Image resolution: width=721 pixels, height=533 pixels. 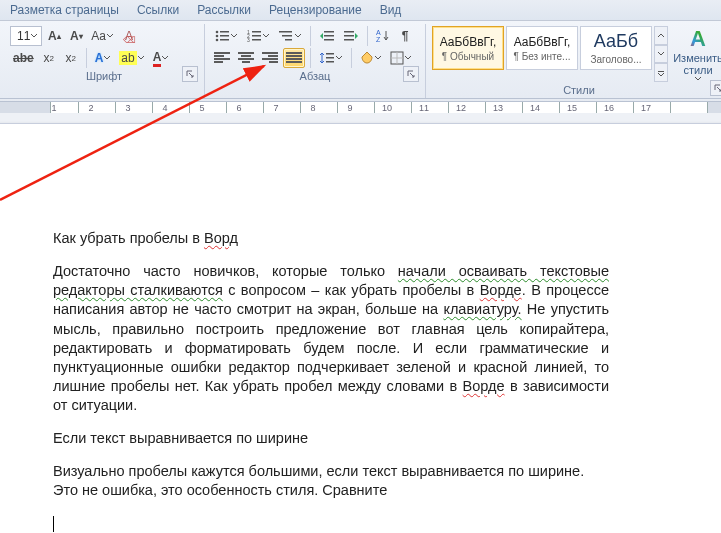 What do you see at coordinates (550, 54) in the screenshot?
I see `styles-gallery: АаБбВвГг, ¶ Обычный АаБбВвГг, ¶ Без инте…` at bounding box center [550, 54].